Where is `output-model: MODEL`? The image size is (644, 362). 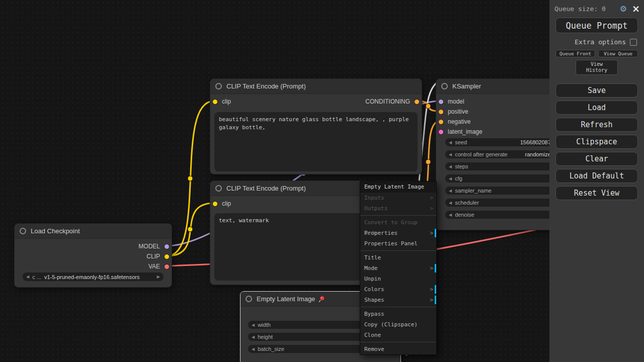 output-model: MODEL is located at coordinates (154, 246).